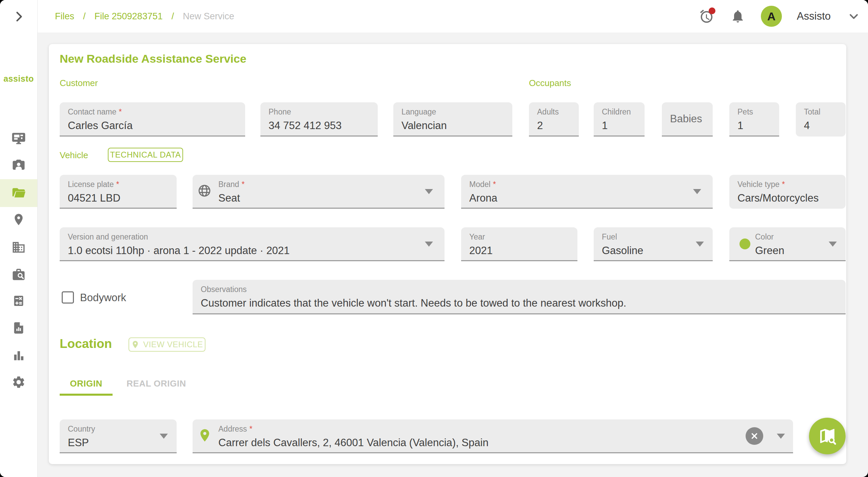  I want to click on model-value: Arona, so click(484, 198).